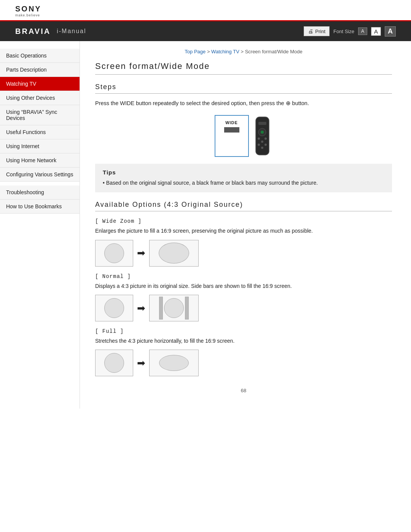  What do you see at coordinates (114, 308) in the screenshot?
I see `circle-before-normal` at bounding box center [114, 308].